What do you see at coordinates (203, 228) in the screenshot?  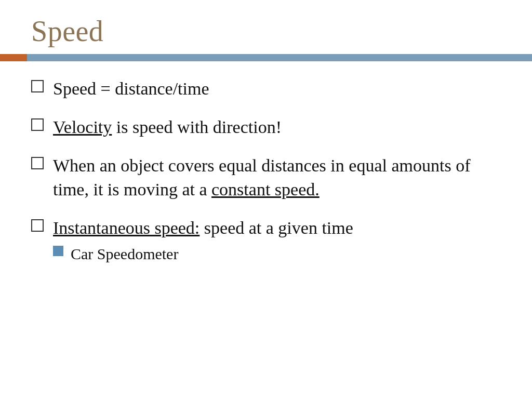 I see `bullet-text-4: Instantaneous speed: speed at a given ti…` at bounding box center [203, 228].